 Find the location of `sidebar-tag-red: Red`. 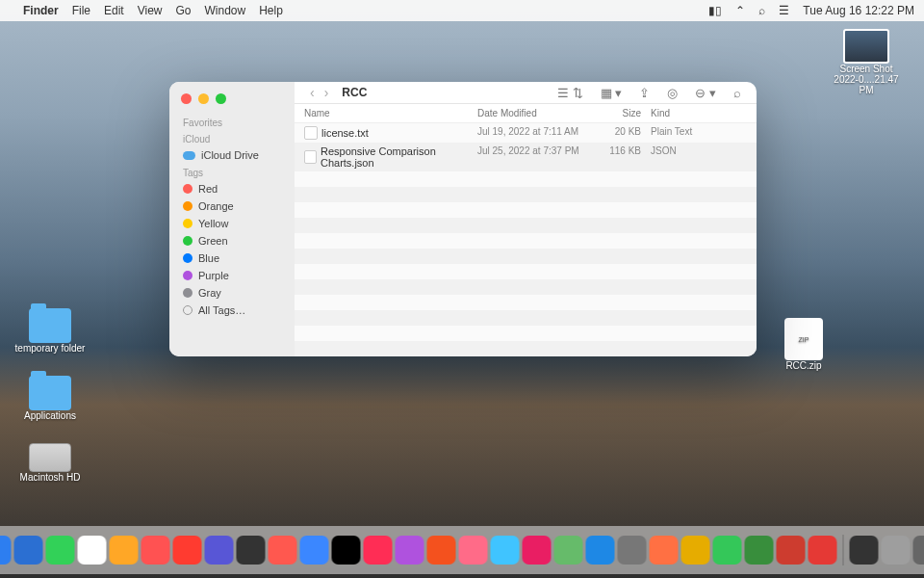

sidebar-tag-red: Red is located at coordinates (232, 189).